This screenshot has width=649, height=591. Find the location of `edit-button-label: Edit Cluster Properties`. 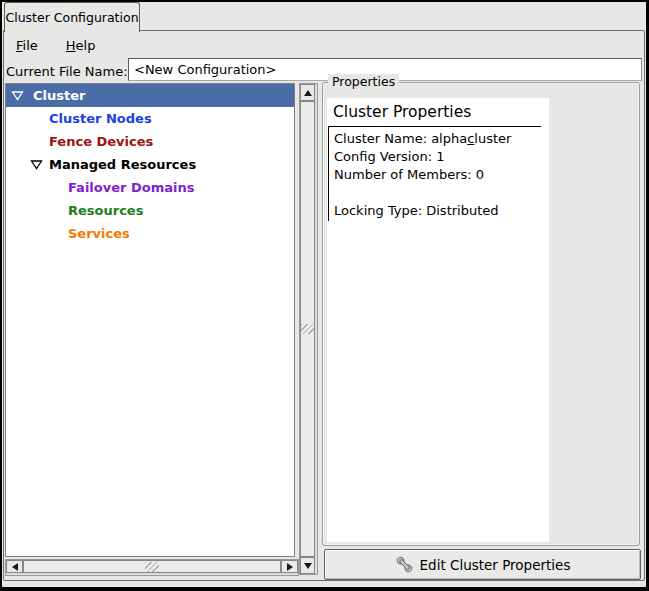

edit-button-label: Edit Cluster Properties is located at coordinates (496, 565).